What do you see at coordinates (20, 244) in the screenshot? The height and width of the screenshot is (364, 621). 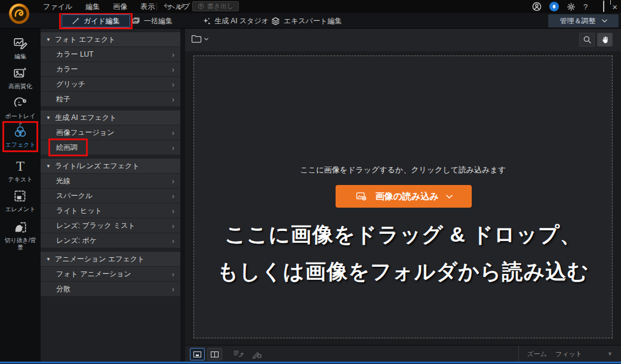 I see `rail-item-label: 切り抜き/背景` at bounding box center [20, 244].